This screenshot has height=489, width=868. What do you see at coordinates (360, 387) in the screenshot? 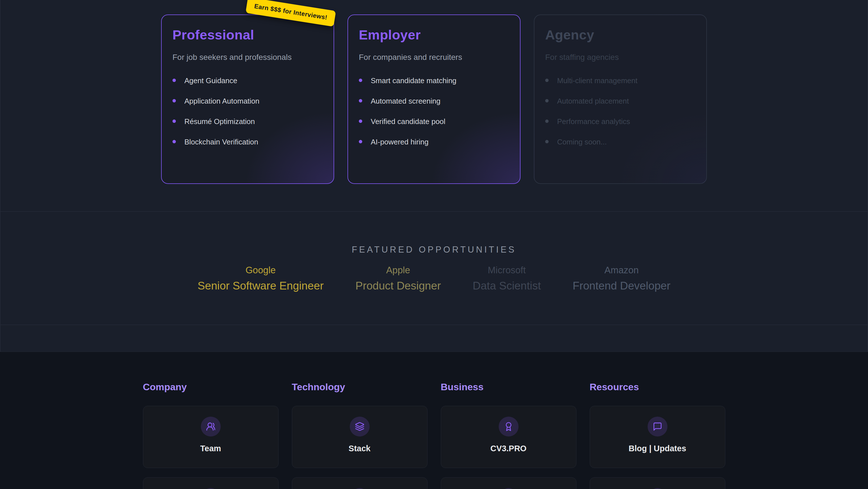
I see `footer-heading: Technology` at bounding box center [360, 387].